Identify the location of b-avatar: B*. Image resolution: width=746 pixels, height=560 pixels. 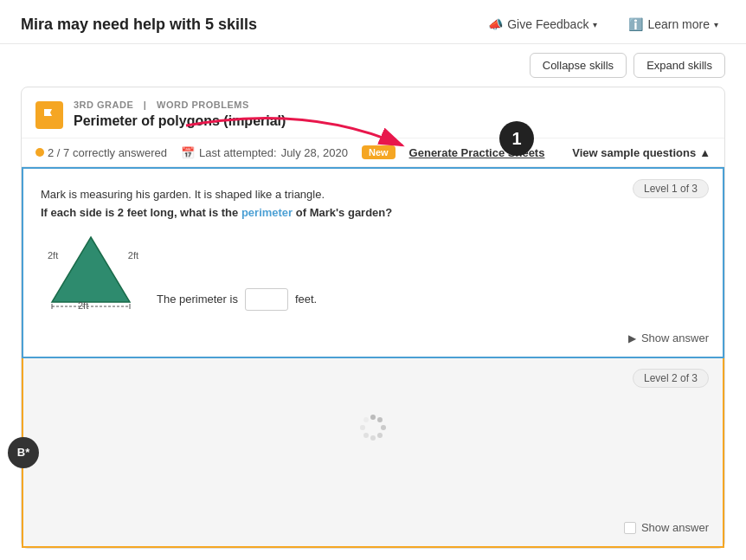
(23, 453).